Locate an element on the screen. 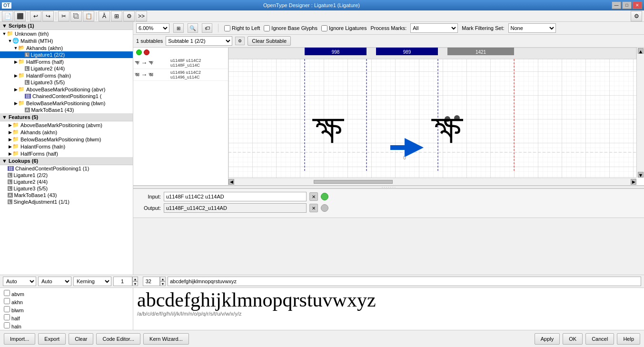 This screenshot has width=644, height=347. remove-circle-button is located at coordinates (147, 52).